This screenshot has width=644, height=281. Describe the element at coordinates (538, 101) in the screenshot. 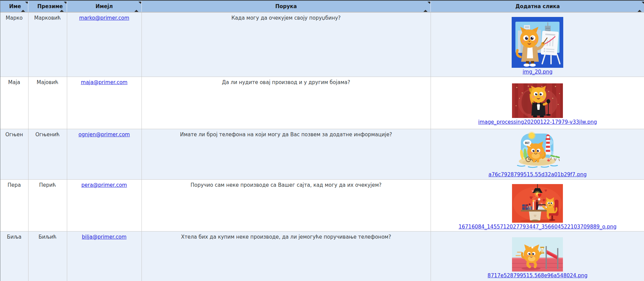

I see `cat-award-stage-illustration` at that location.